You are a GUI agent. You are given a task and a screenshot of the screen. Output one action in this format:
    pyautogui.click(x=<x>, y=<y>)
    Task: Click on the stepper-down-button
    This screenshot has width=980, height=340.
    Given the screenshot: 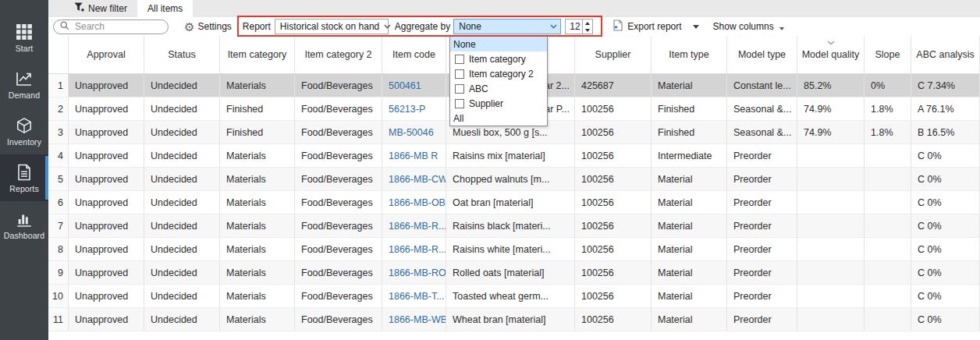 What is the action you would take?
    pyautogui.click(x=588, y=30)
    